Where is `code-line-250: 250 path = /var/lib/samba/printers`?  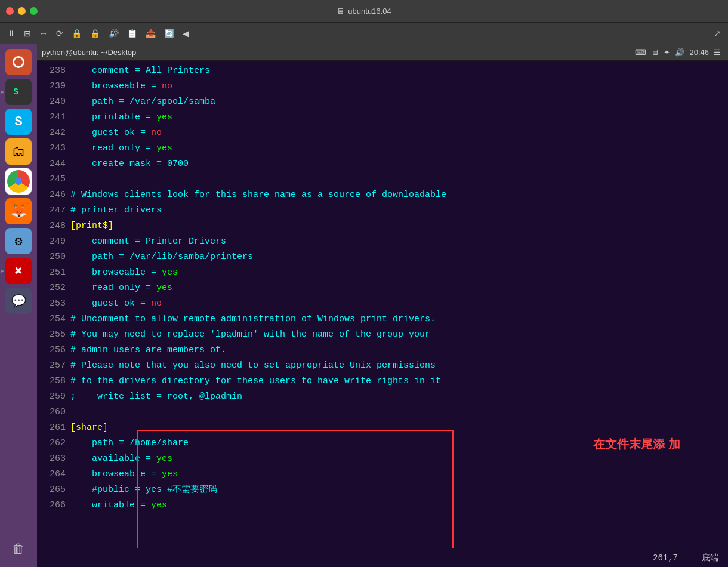 code-line-250: 250 path = /var/lib/samba/printers is located at coordinates (382, 257).